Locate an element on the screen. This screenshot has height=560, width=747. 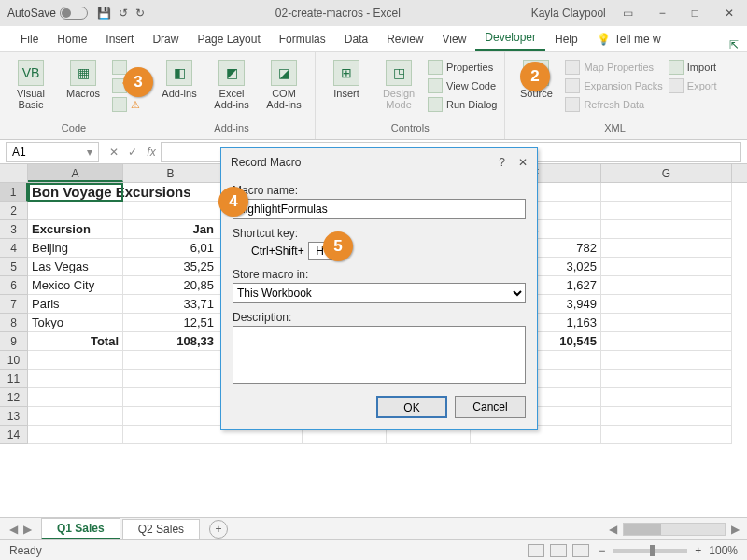
group-code-label: Code is located at coordinates (74, 129).